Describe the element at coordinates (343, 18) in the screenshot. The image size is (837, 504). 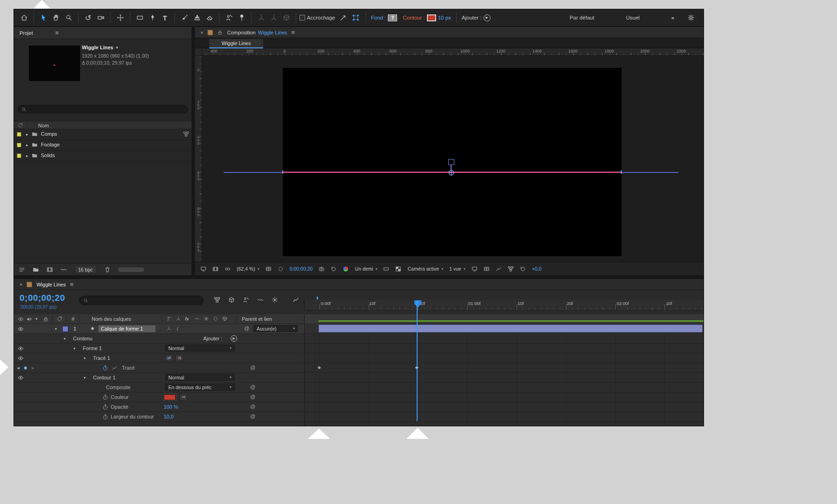
I see `snap-features-icon` at that location.